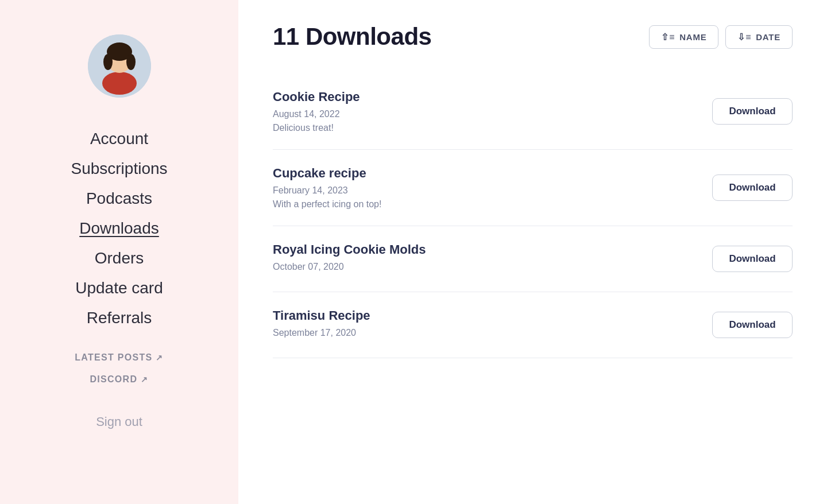 The height and width of the screenshot is (504, 827). Describe the element at coordinates (533, 259) in the screenshot. I see `download-item: Royal Icing Cookie MoldsOctober 07, 2020…` at that location.